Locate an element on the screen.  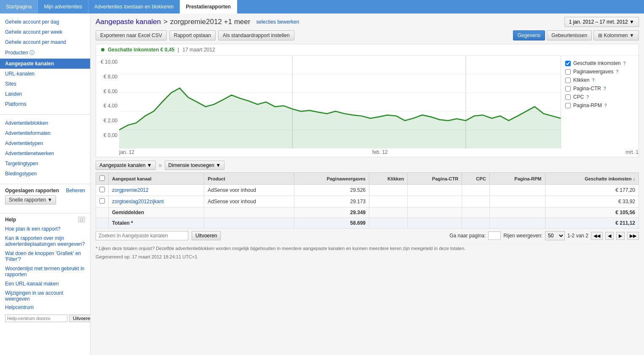
help-link-5: Wijzigingen in uw account weergeven is located at coordinates (45, 296).